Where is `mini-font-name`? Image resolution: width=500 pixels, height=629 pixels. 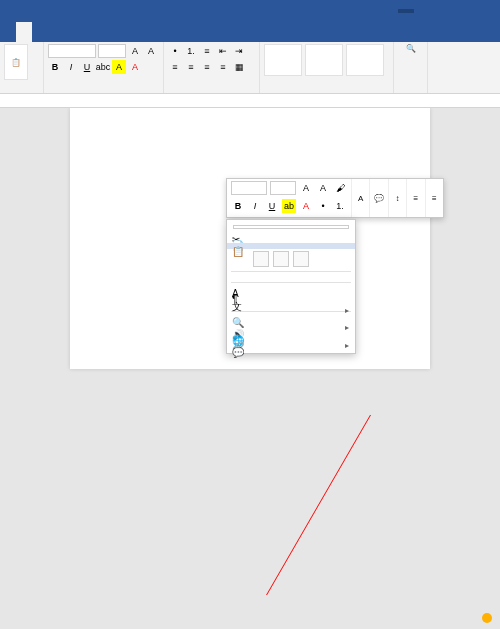
mini-font-name is located at coordinates (249, 188).